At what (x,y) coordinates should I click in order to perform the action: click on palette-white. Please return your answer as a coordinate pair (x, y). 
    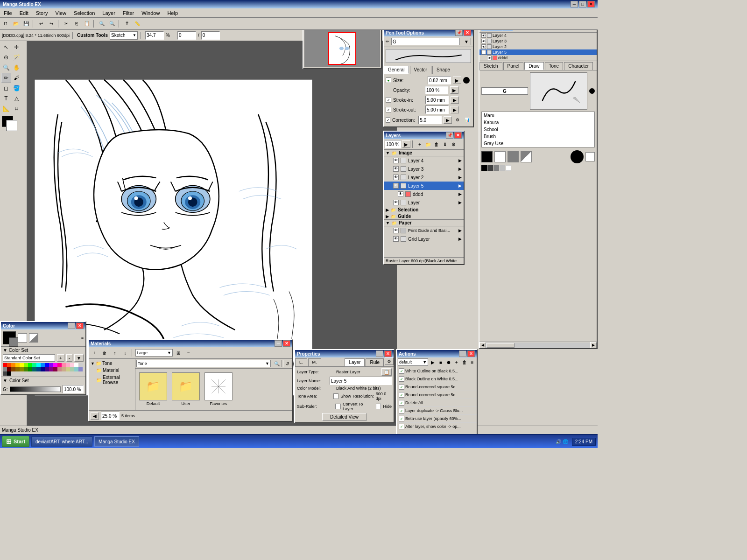
    Looking at the image, I should click on (77, 365).